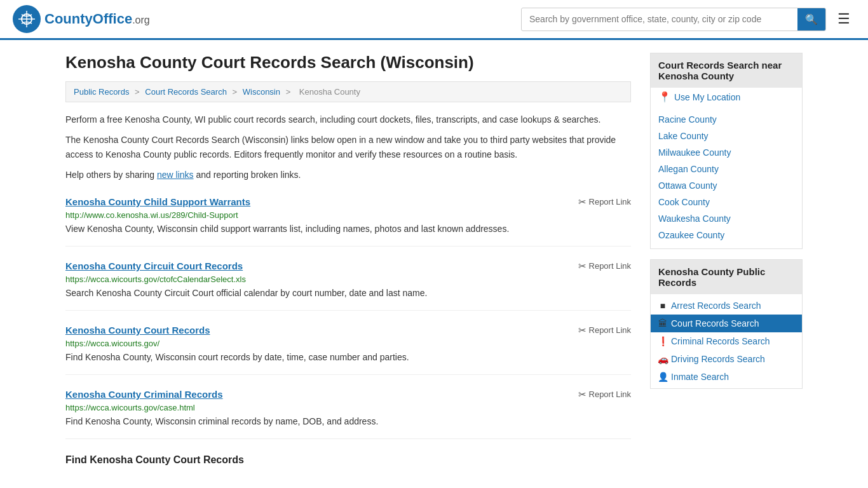 This screenshot has width=868, height=488. What do you see at coordinates (348, 395) in the screenshot?
I see `record-header: Kenosha County Criminal Records ✂ Report…` at bounding box center [348, 395].